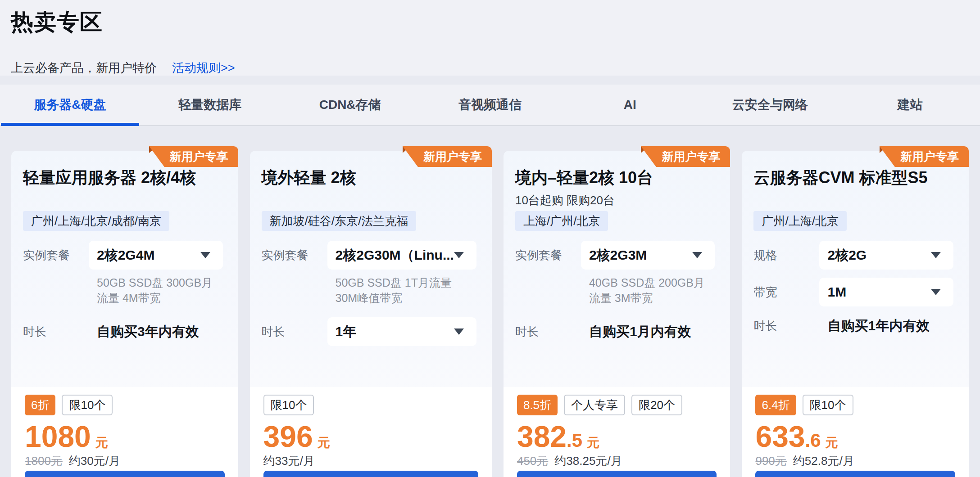 The height and width of the screenshot is (477, 980). What do you see at coordinates (339, 221) in the screenshot?
I see `region-tag: 新加坡/硅谷/东京/法兰克福` at bounding box center [339, 221].